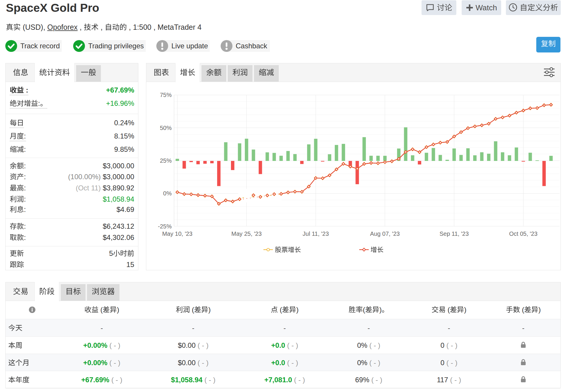 The width and height of the screenshot is (564, 392). Describe the element at coordinates (385, 234) in the screenshot. I see `svg-text: Aug 07, '23` at that location.